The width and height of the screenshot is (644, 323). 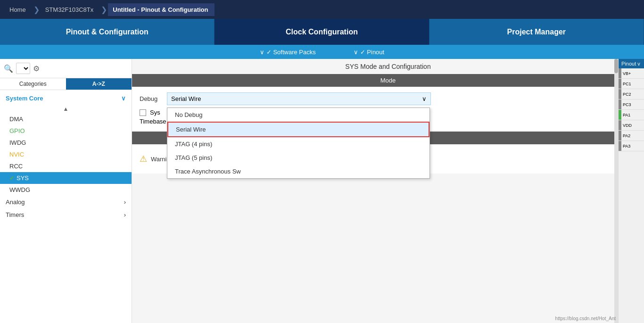 What do you see at coordinates (298, 144) in the screenshot?
I see `option-jtag-4: JTAG (4 pins)` at bounding box center [298, 144].